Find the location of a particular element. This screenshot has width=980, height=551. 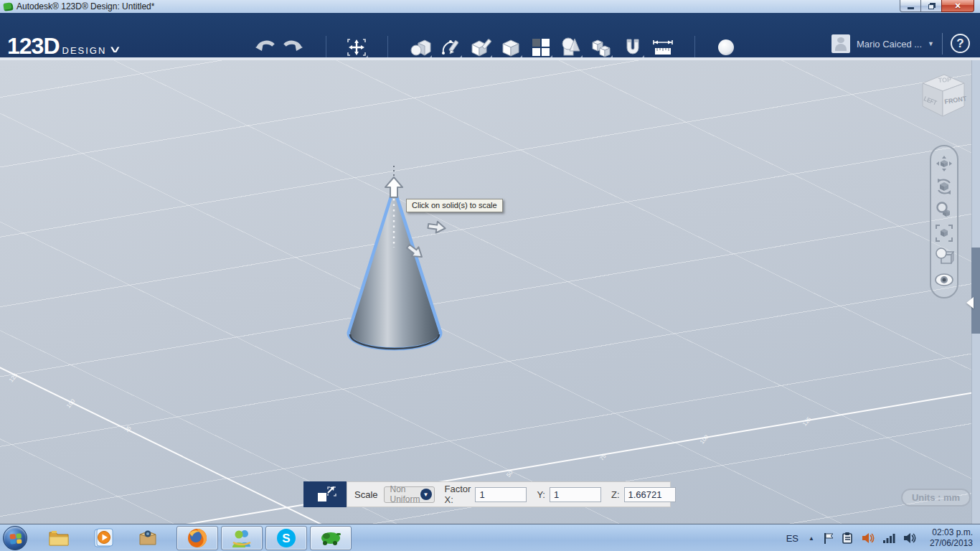

clock: 02:03 p.m. 27/06/2013 is located at coordinates (951, 538).